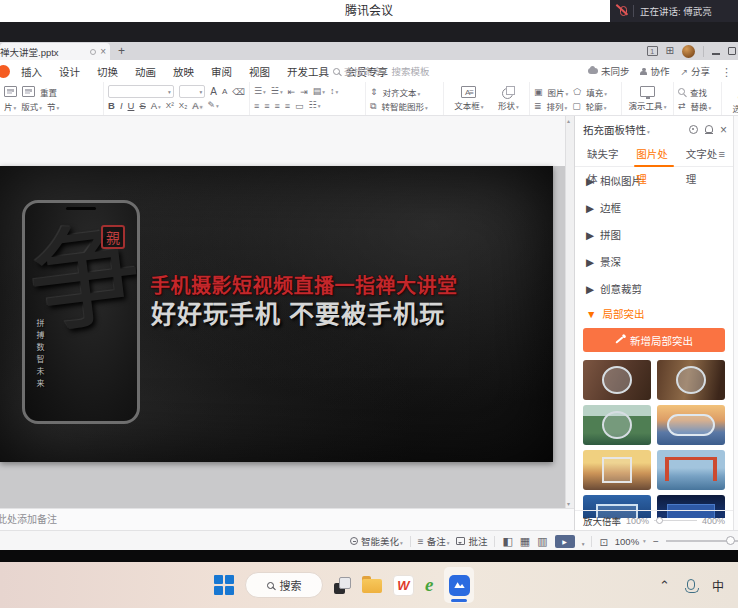  I want to click on collaborate-button: 协作, so click(654, 71).